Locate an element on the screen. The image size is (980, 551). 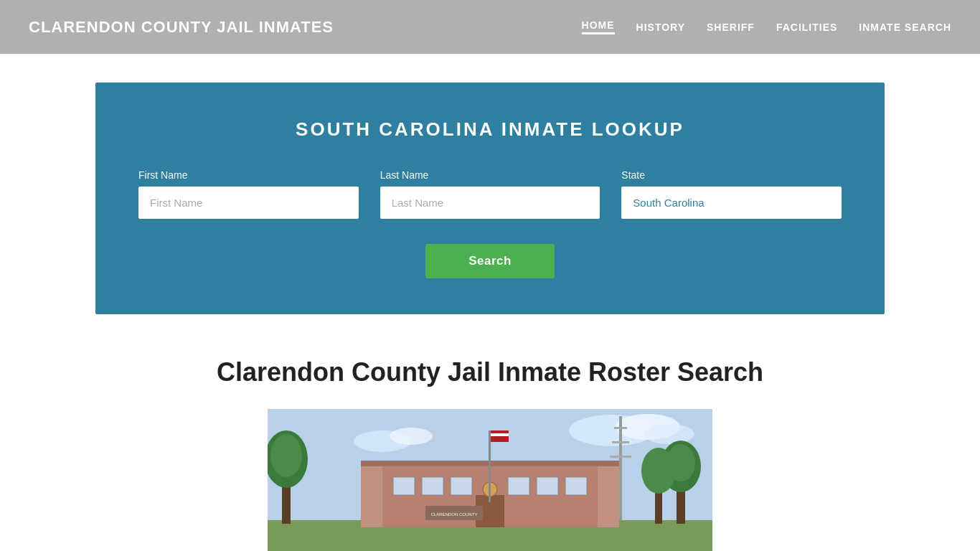
last-name-label: Last Name is located at coordinates (491, 175).